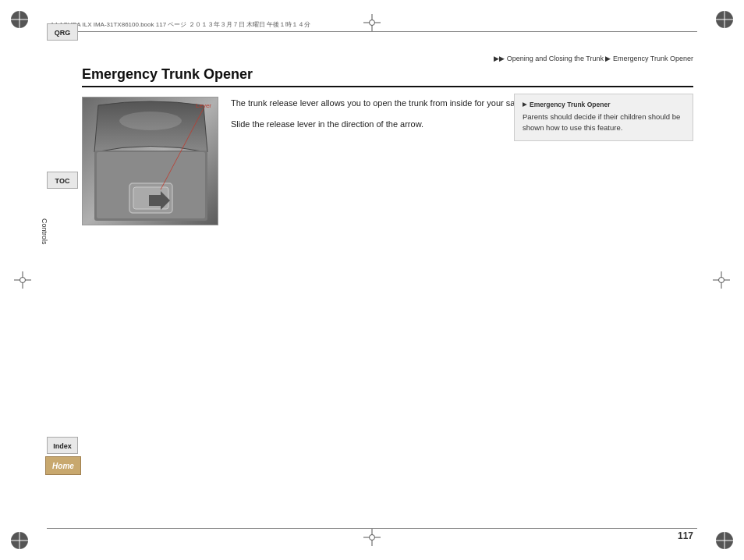 This screenshot has width=744, height=560. Describe the element at coordinates (372, 529) in the screenshot. I see `footer-line` at that location.